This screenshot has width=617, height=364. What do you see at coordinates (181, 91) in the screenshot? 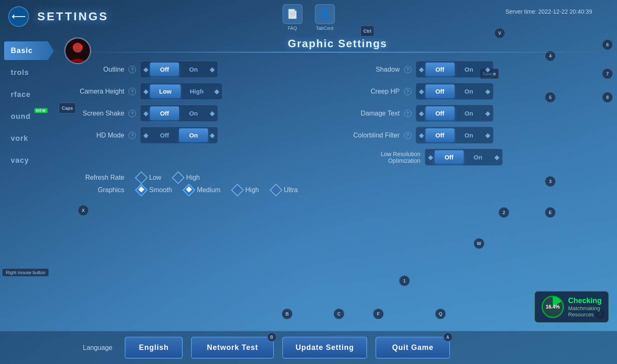
I see `camera-toggle: ◆ Low High ◆` at bounding box center [181, 91].